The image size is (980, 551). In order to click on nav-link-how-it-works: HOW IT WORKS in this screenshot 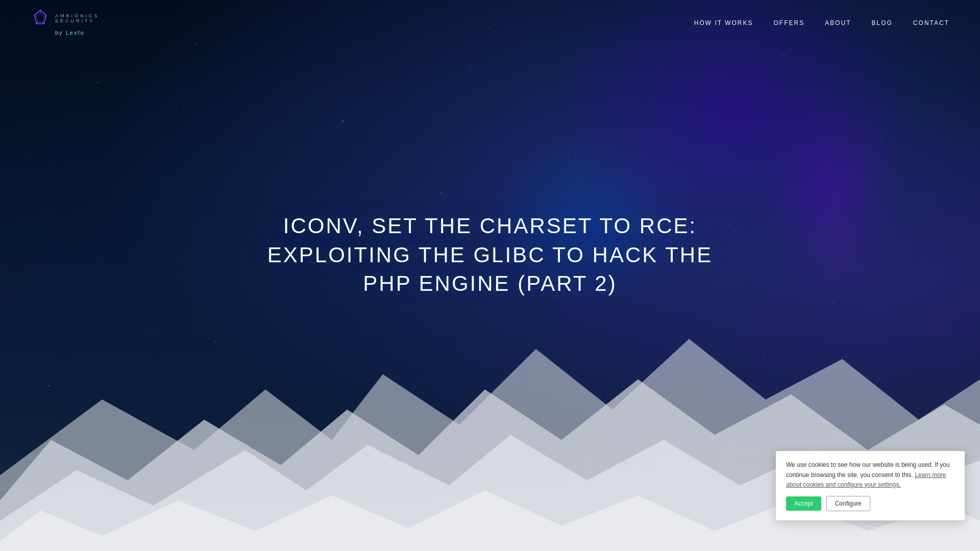, I will do `click(724, 23)`.